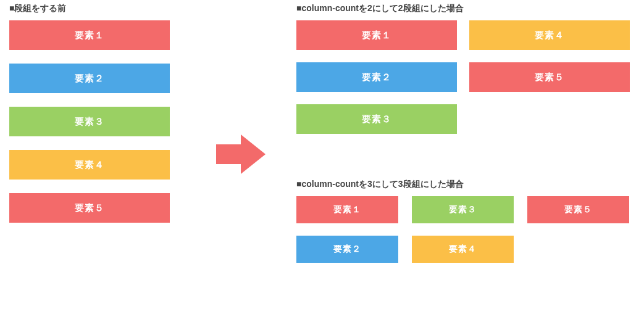 The width and height of the screenshot is (644, 314). Describe the element at coordinates (241, 155) in the screenshot. I see `arrow-wrap` at that location.